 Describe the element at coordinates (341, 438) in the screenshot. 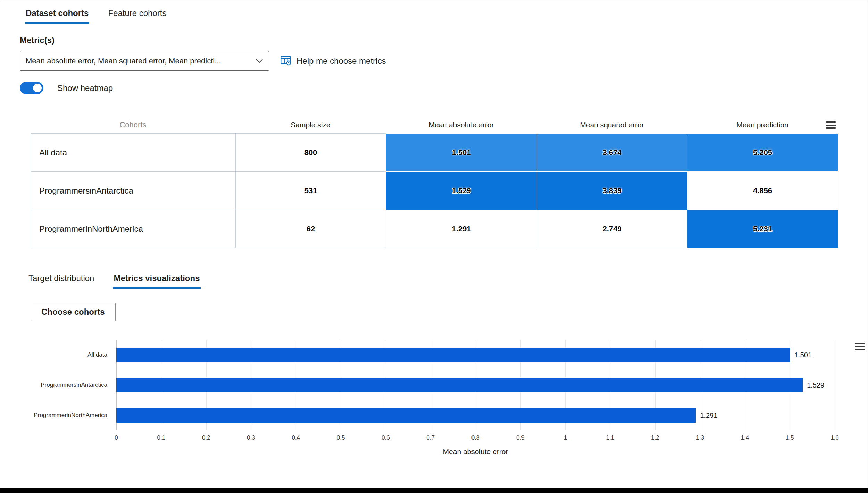

I see `x-tick-label: 0.5` at that location.